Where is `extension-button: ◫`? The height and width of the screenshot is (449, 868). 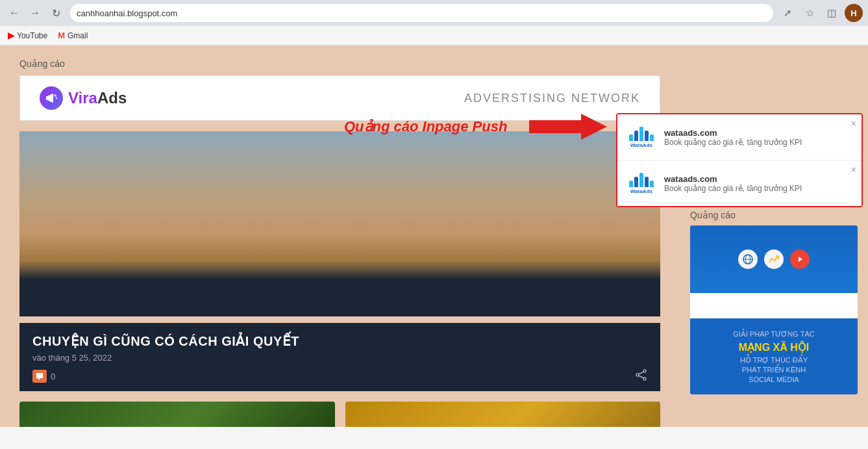 extension-button: ◫ is located at coordinates (832, 13).